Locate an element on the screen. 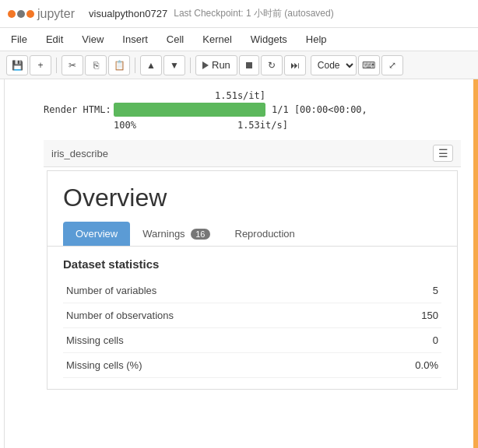 The height and width of the screenshot is (448, 478). menu-kernel: Kernel is located at coordinates (217, 39).